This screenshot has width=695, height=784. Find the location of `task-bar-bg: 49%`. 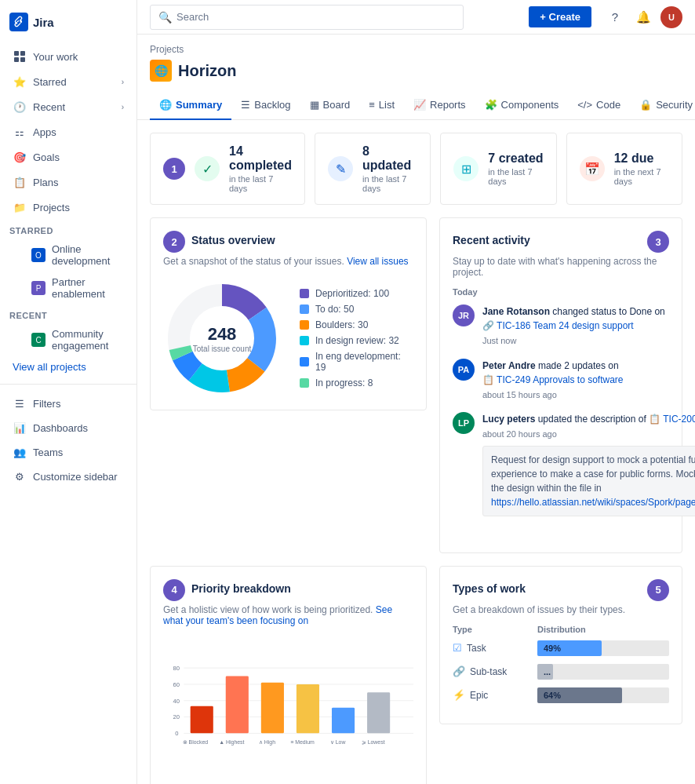

task-bar-bg: 49% is located at coordinates (603, 648).